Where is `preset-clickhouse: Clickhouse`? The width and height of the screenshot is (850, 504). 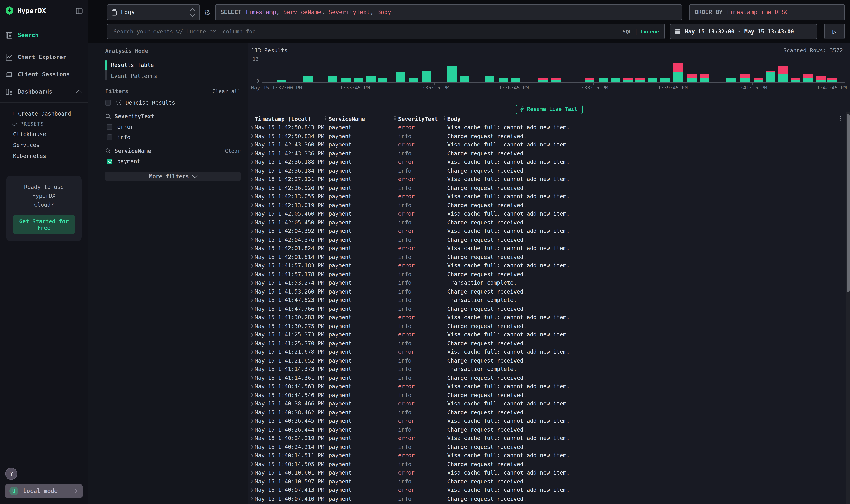
preset-clickhouse: Clickhouse is located at coordinates (44, 134).